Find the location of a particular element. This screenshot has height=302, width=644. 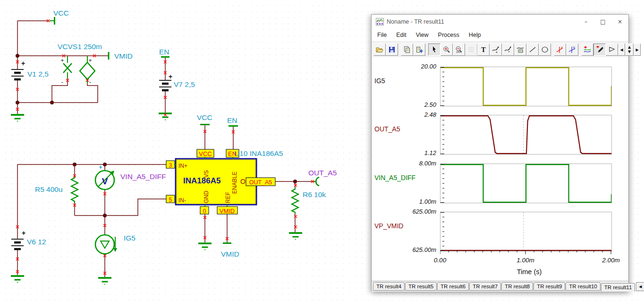

next-page-button: ▶ is located at coordinates (637, 50).